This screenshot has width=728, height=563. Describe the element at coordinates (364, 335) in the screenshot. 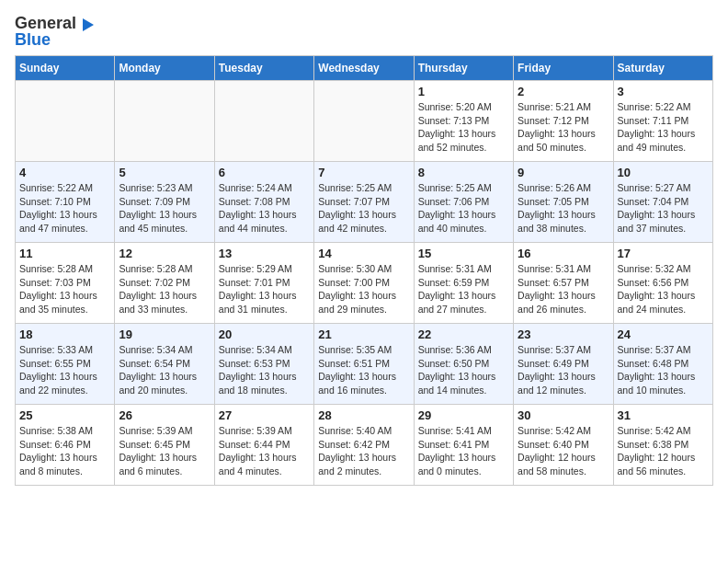

I see `day-number: 21` at that location.